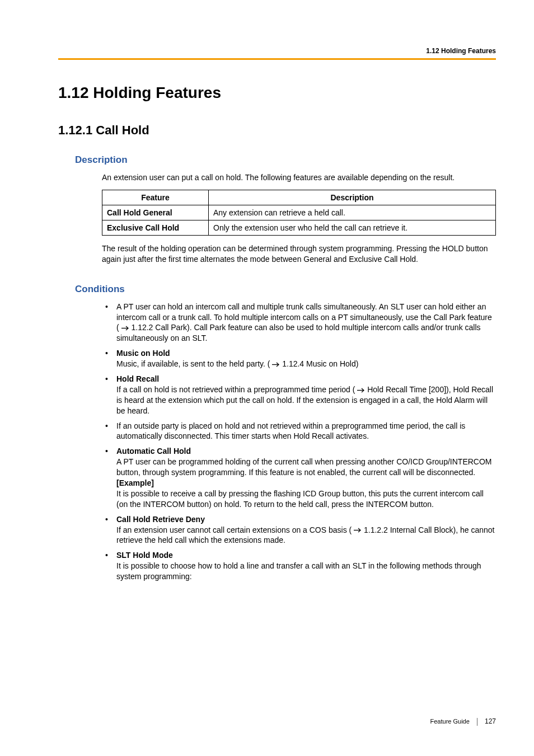 The height and width of the screenshot is (756, 534). What do you see at coordinates (277, 130) in the screenshot?
I see `subsection-title: 1.12.1 Call Hold` at bounding box center [277, 130].